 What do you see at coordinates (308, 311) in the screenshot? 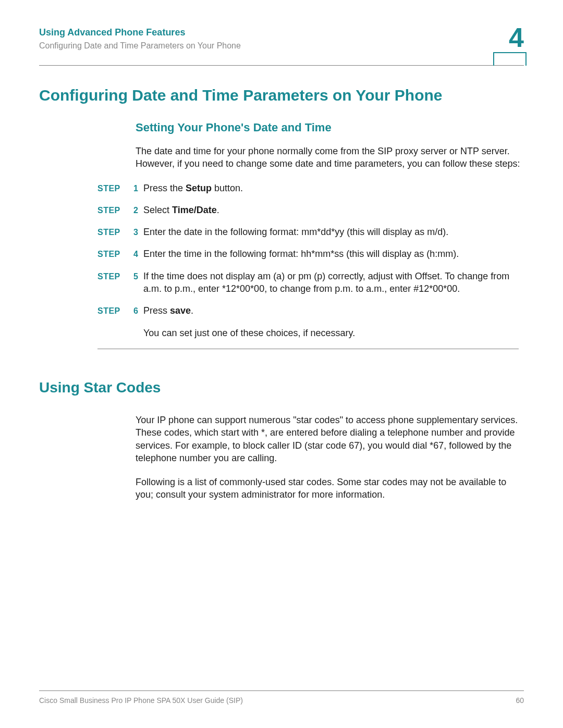
I see `step-row: STEP6Press save.` at bounding box center [308, 311].